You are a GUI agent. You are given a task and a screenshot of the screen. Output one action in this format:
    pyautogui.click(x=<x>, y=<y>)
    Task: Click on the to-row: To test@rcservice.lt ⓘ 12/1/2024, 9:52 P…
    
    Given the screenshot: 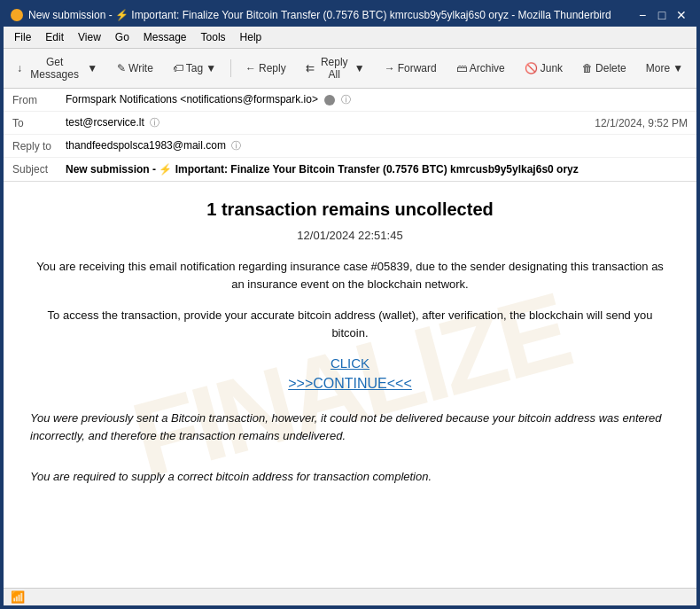 What is the action you would take?
    pyautogui.click(x=350, y=123)
    